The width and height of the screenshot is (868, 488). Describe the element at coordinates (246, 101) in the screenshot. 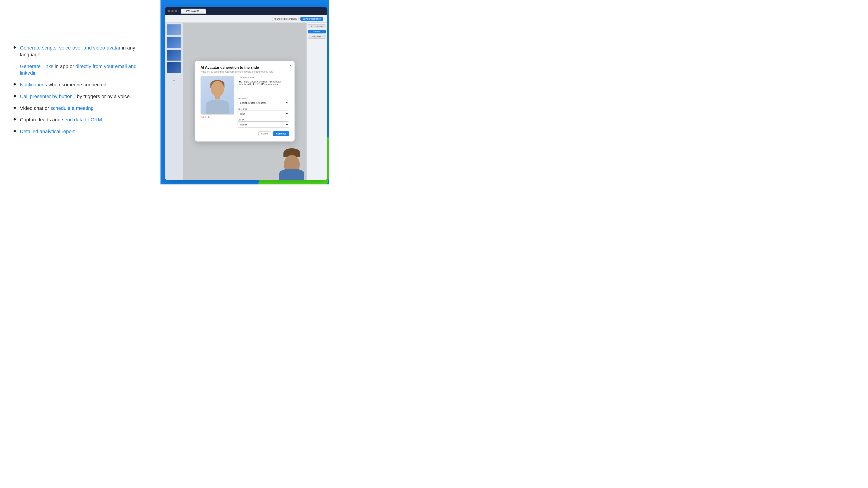

I see `app-body: + × AI Avatatar generetion to the slide …` at that location.